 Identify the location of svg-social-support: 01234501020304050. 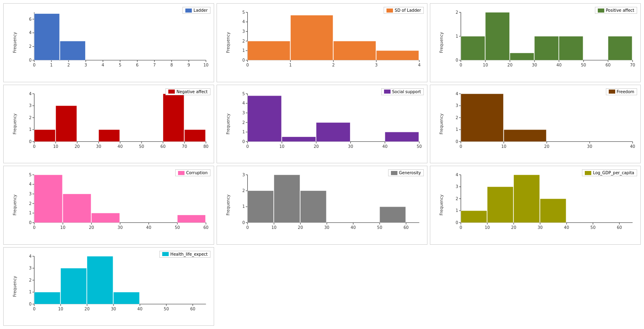
(329, 121).